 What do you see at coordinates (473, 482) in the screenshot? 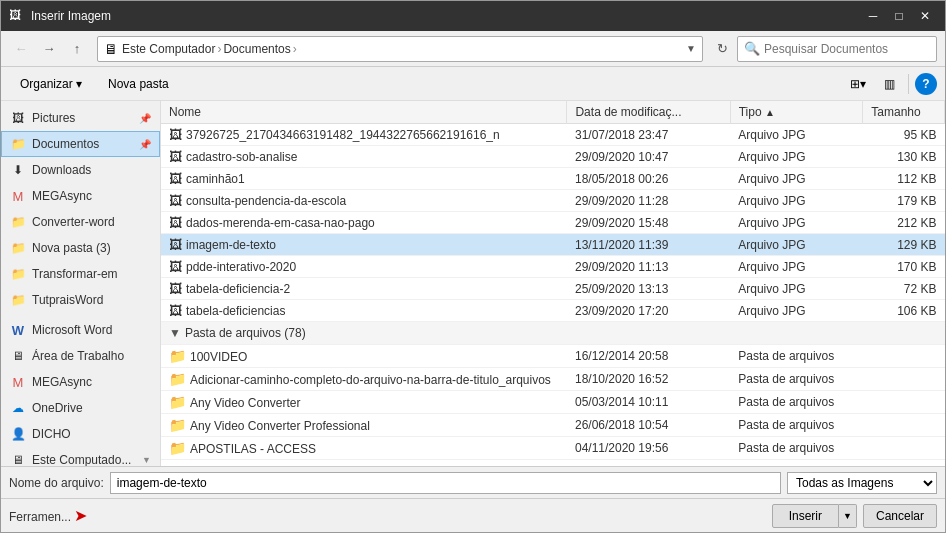
I see `bottom-bar: Nome do arquivo: Todas as Imagens` at bounding box center [473, 482].